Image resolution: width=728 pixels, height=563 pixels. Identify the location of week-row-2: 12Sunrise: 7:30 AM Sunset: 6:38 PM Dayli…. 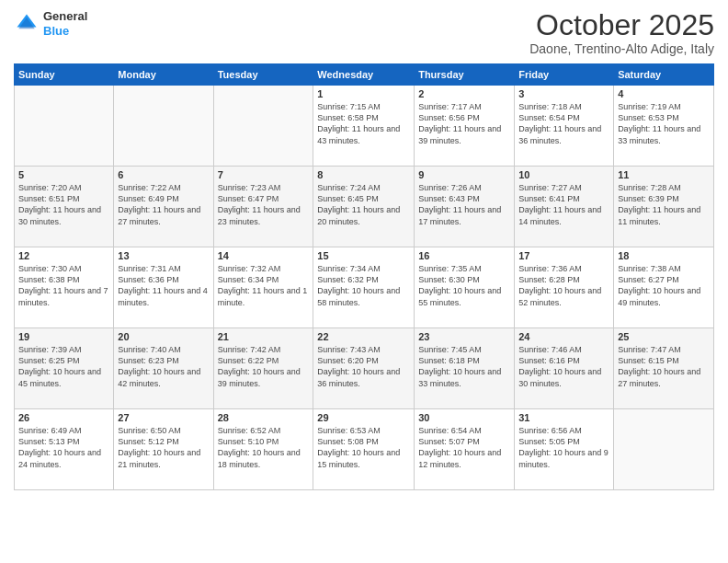
(364, 288).